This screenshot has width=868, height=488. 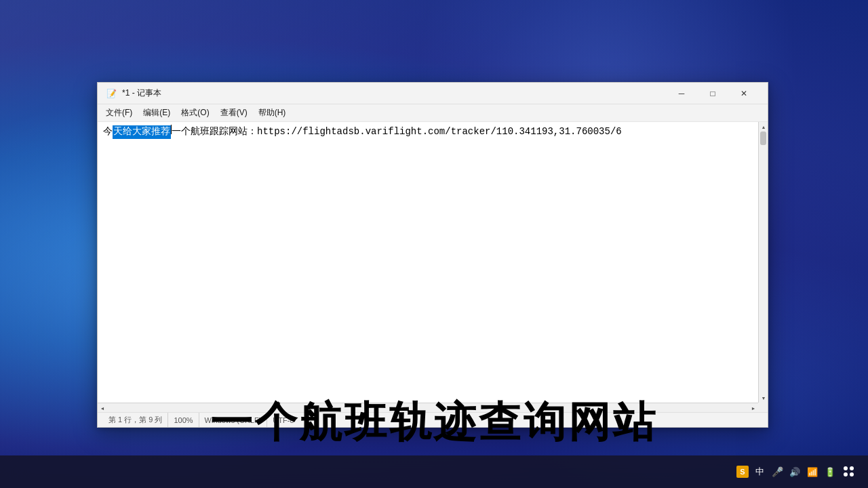 I want to click on text-line-1: 今天给大家推荐一个航班跟踪网站：https://flightadsb.varif…, so click(x=428, y=131).